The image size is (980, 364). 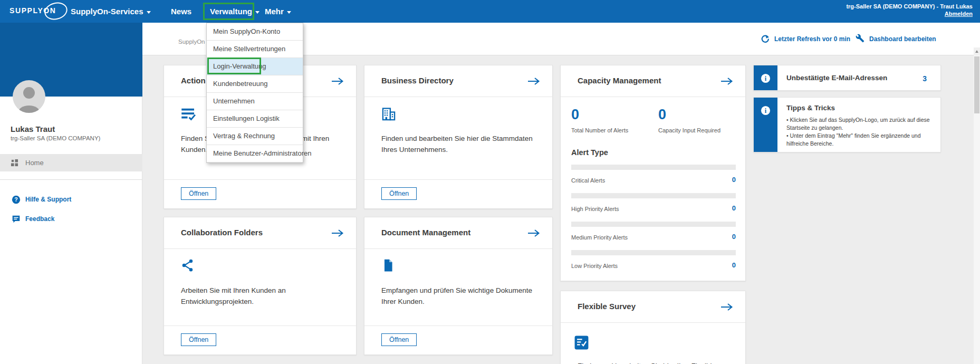 What do you see at coordinates (599, 237) in the screenshot?
I see `alert-label-medium: Medium Priority Alerts` at bounding box center [599, 237].